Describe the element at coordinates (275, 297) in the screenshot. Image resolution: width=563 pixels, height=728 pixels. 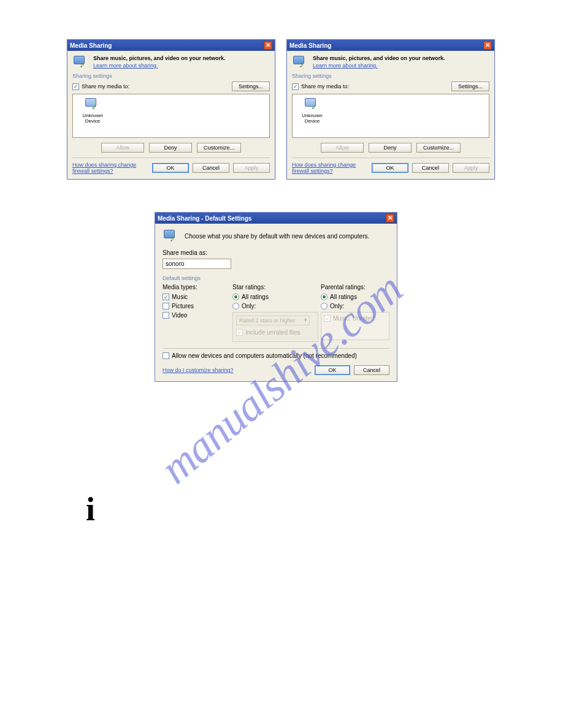
I see `all-ratings-radio: All ratings` at that location.